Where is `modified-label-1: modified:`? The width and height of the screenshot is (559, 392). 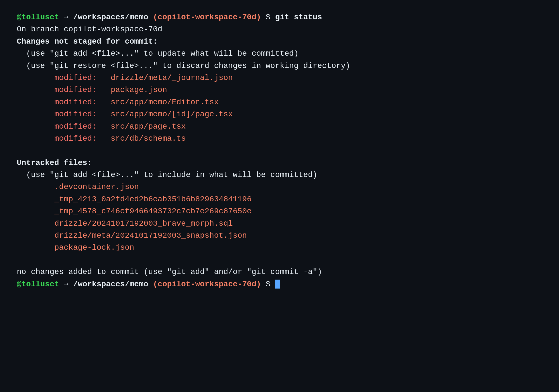
modified-label-1: modified: is located at coordinates (82, 78).